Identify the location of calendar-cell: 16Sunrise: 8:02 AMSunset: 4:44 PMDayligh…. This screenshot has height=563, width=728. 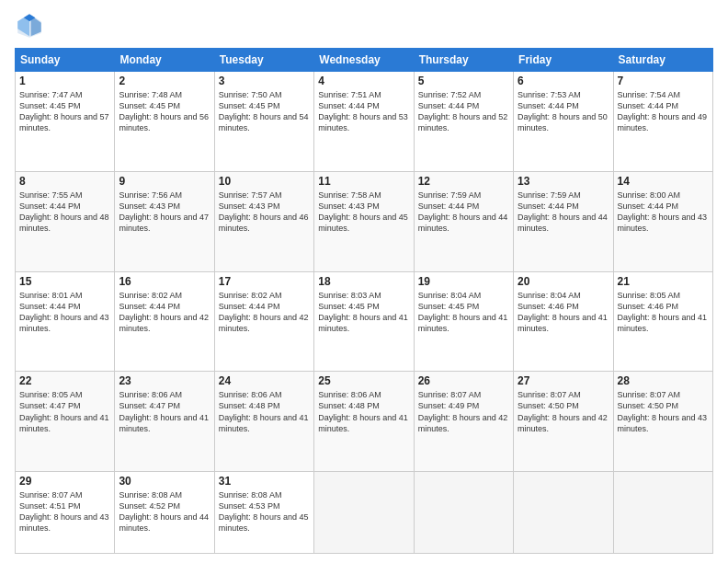
(165, 322).